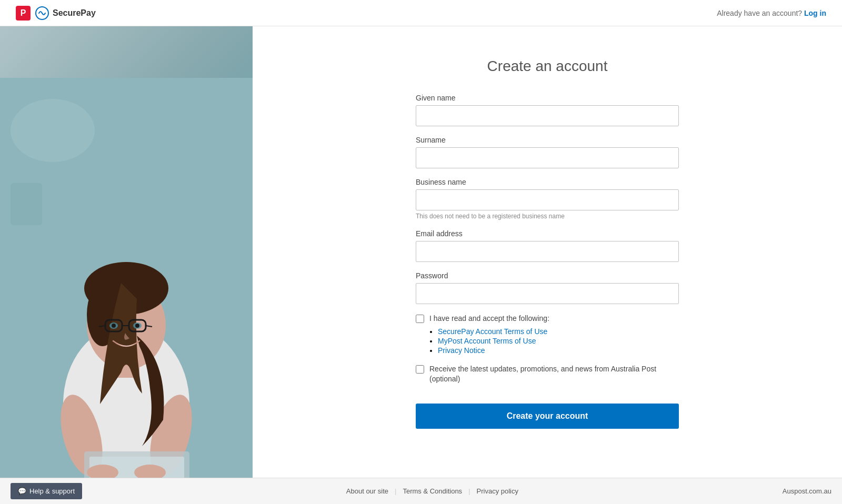 This screenshot has height=504, width=842. I want to click on auspost-icon: P, so click(23, 13).